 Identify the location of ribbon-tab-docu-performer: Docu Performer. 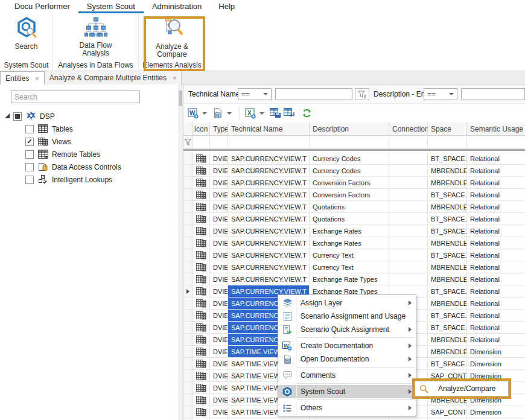
(42, 7).